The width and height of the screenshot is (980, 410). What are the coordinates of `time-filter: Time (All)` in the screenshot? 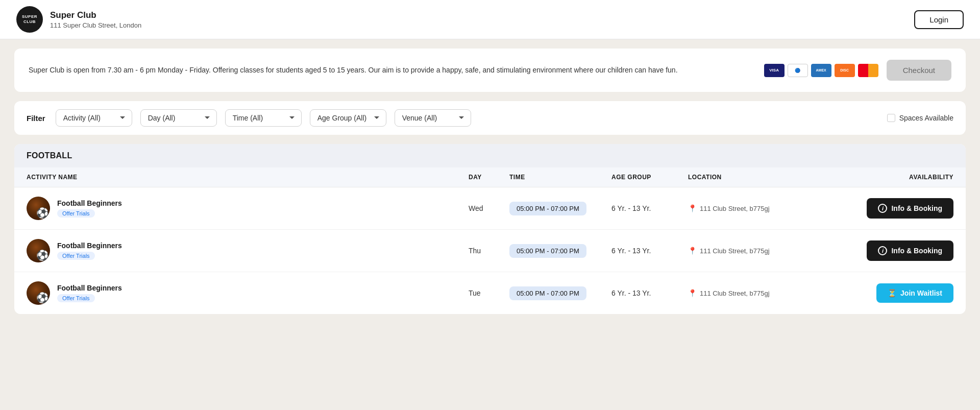 It's located at (263, 118).